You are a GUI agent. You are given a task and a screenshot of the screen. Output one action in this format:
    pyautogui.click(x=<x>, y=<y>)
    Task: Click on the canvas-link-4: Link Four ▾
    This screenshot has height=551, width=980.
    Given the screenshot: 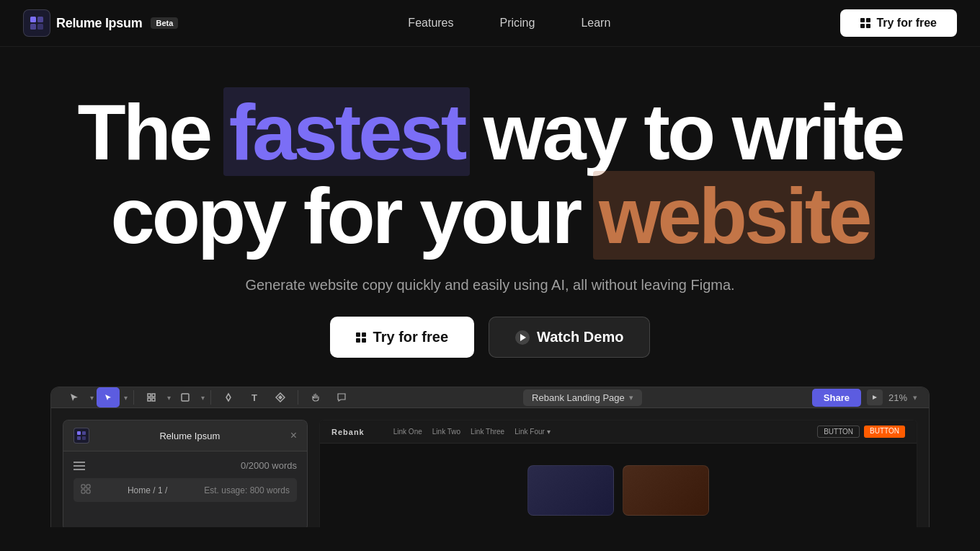 What is the action you would take?
    pyautogui.click(x=532, y=431)
    